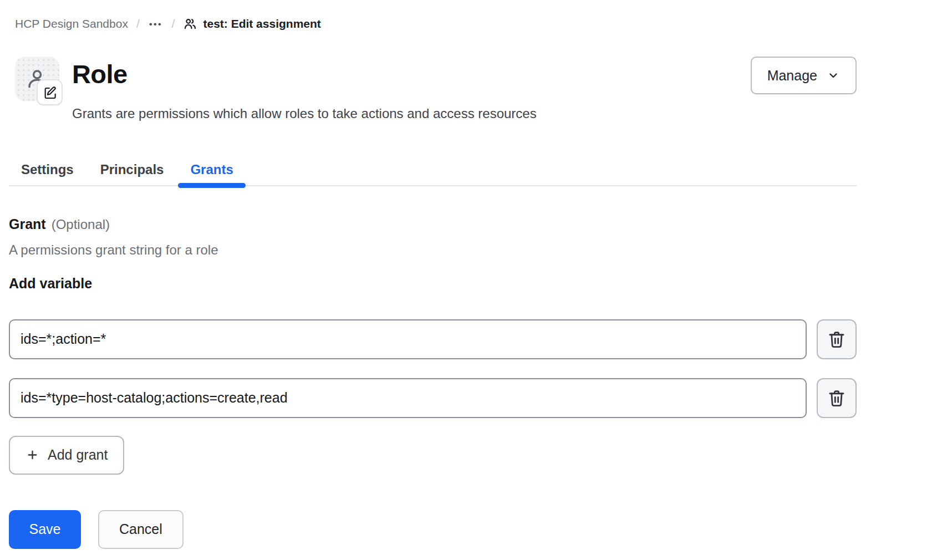 This screenshot has height=560, width=927. Describe the element at coordinates (792, 75) in the screenshot. I see `manage-button-label: Manage` at that location.